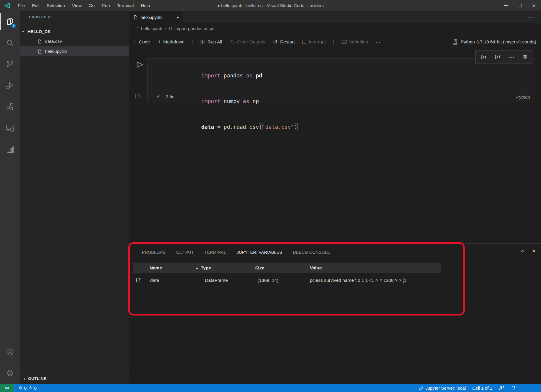 The width and height of the screenshot is (541, 392). Describe the element at coordinates (56, 5) in the screenshot. I see `menu-selection: Selection` at that location.